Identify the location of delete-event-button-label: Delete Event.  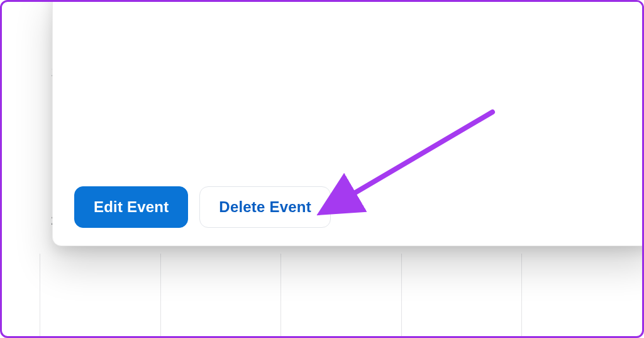
(265, 207).